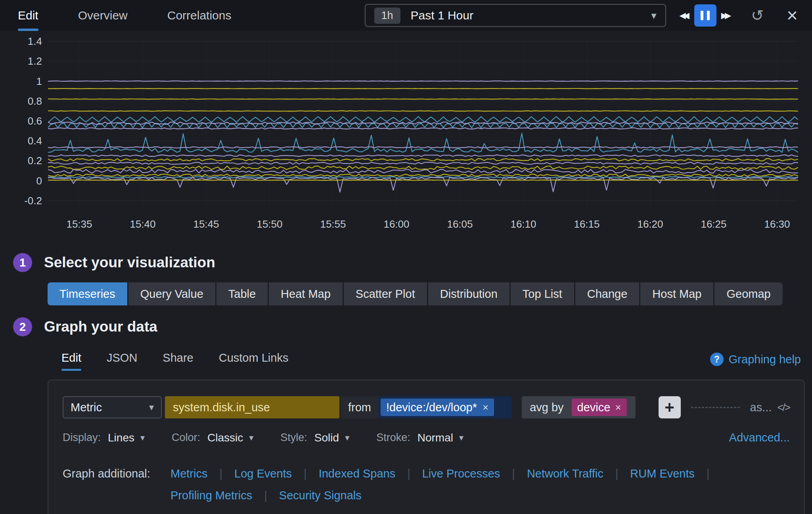  I want to click on graph-tab-edit: Edit, so click(71, 361).